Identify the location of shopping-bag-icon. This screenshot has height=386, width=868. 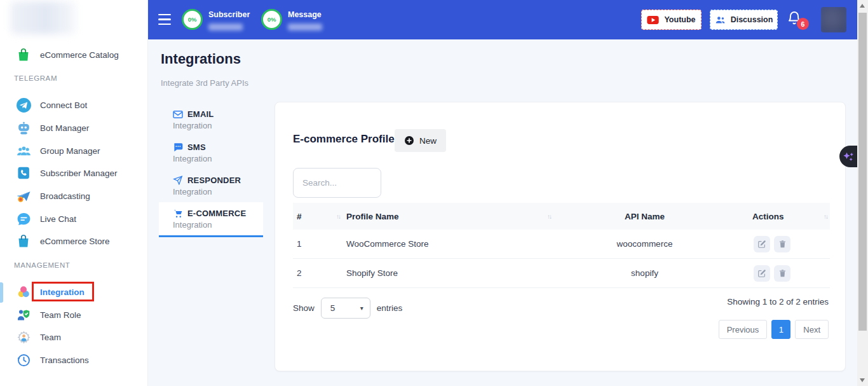
(24, 55).